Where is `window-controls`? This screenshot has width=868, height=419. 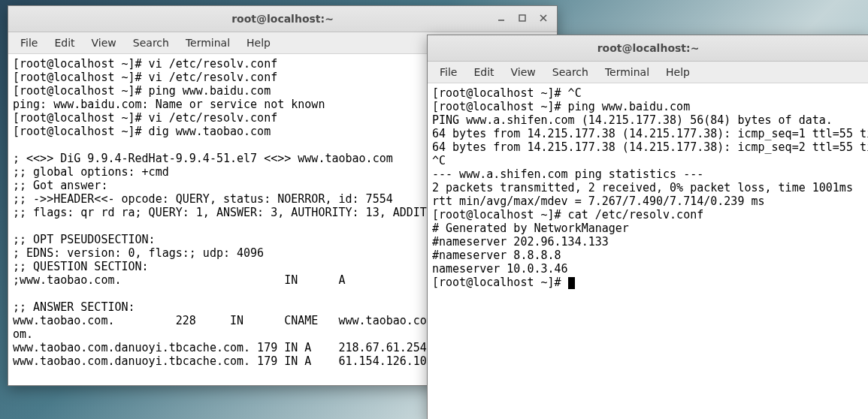
window-controls is located at coordinates (522, 18).